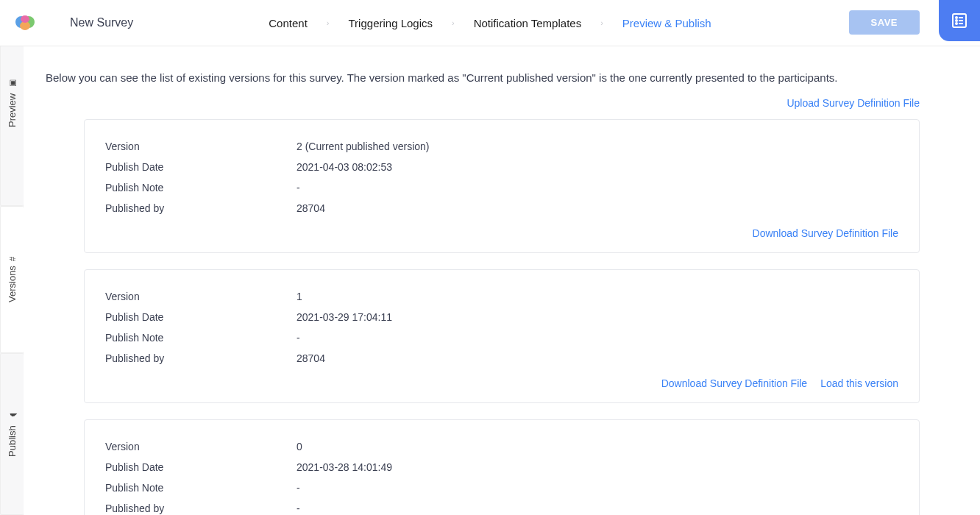 This screenshot has width=980, height=515. What do you see at coordinates (12, 416) in the screenshot?
I see `publish-icon: ☁` at bounding box center [12, 416].